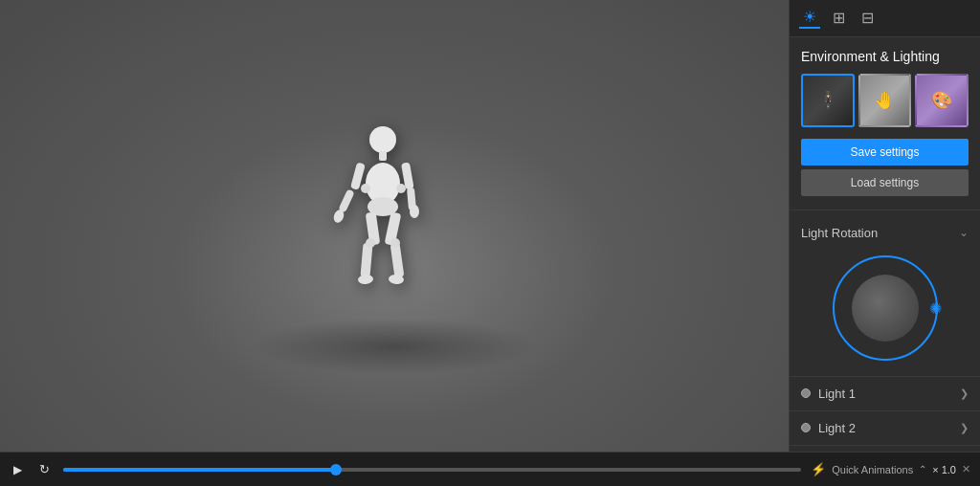  What do you see at coordinates (884, 393) in the screenshot?
I see `light-item-1: Light 1 ❯` at bounding box center [884, 393].